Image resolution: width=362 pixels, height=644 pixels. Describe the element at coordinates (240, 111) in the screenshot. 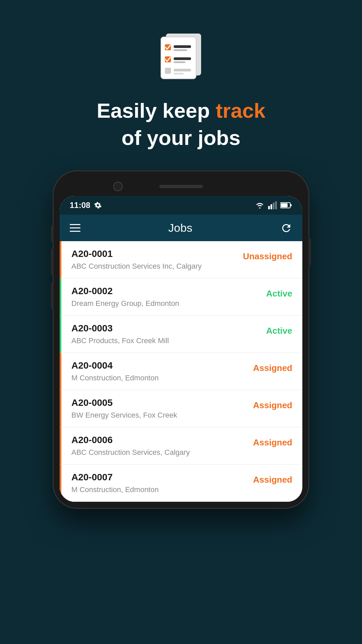

I see `hero-title-highlight: track` at that location.